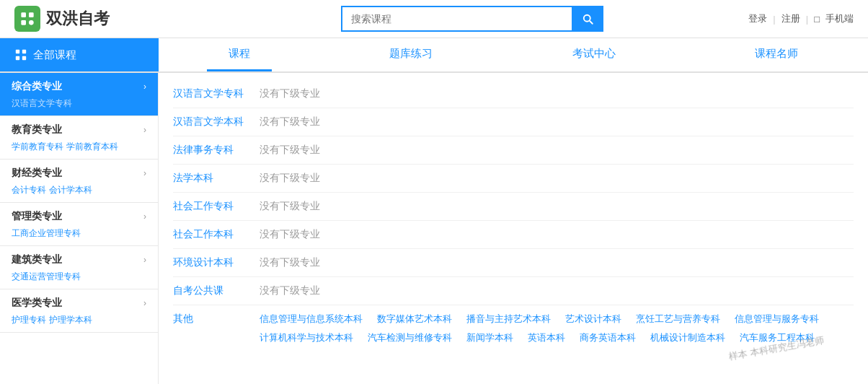 This screenshot has height=384, width=868. What do you see at coordinates (79, 128) in the screenshot?
I see `sidebar-category-header-1: 教育类专业›` at bounding box center [79, 128].